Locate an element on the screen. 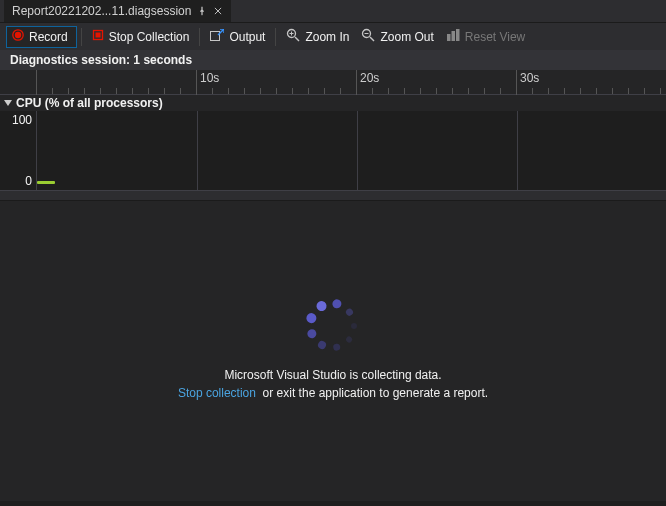 This screenshot has height=506, width=666. ruler-tick-label: 10s is located at coordinates (210, 78).